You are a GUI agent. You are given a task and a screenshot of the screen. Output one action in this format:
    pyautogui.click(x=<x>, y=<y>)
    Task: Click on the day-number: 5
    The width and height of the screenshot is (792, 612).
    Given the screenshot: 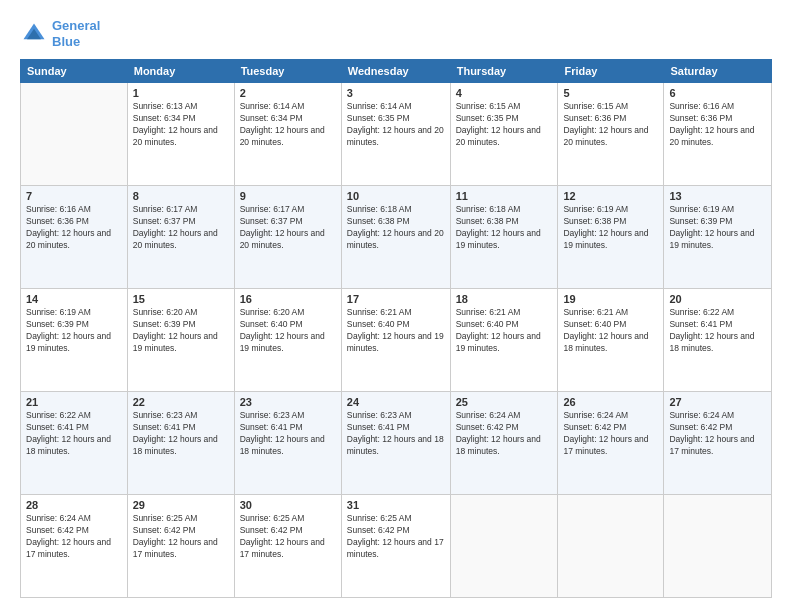 What is the action you would take?
    pyautogui.click(x=610, y=93)
    